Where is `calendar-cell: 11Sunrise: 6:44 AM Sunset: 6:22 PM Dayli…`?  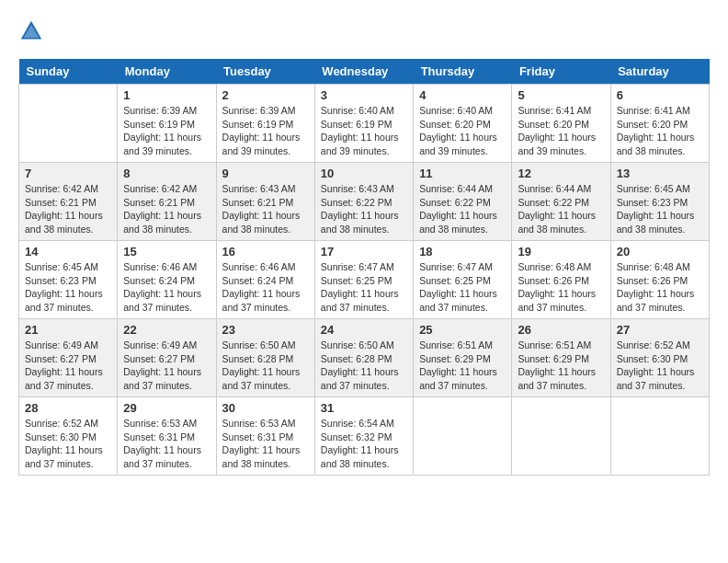 calendar-cell: 11Sunrise: 6:44 AM Sunset: 6:22 PM Dayli… is located at coordinates (463, 202).